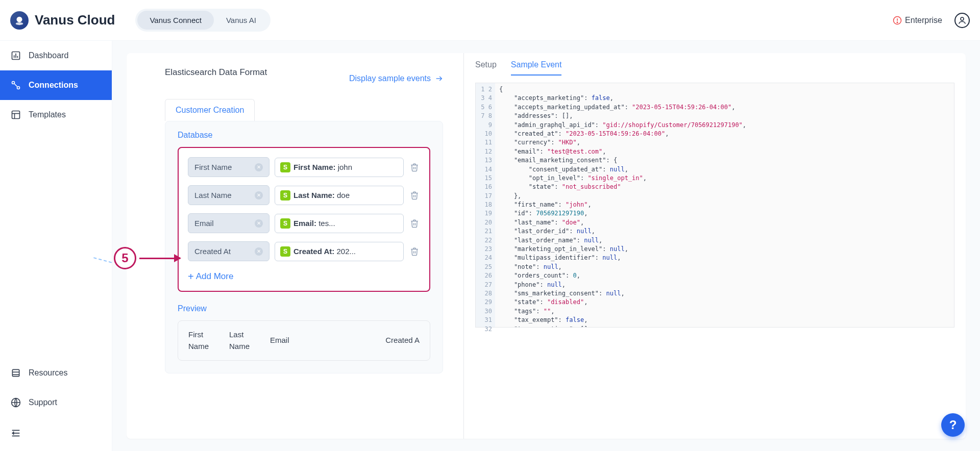  Describe the element at coordinates (485, 205) in the screenshot. I see `line-gutter: 1 2 3 4 5 6 7 8 9 10 11 12 13 14 15 16 1…` at that location.